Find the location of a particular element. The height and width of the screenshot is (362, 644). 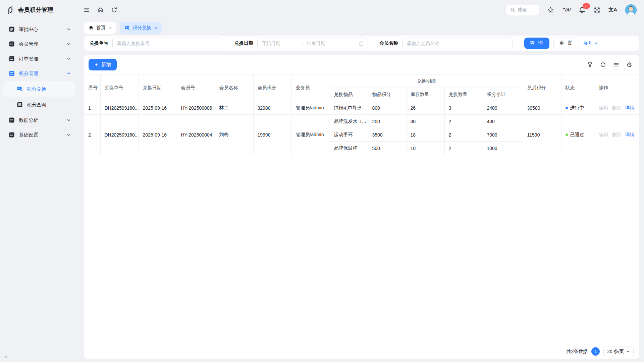

date-range-picker: → is located at coordinates (313, 43).